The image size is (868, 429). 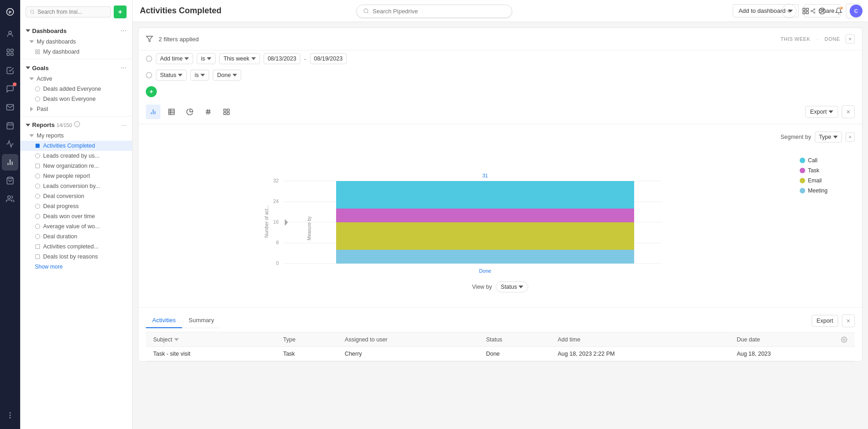 I want to click on user-avatar: C, so click(x=856, y=11).